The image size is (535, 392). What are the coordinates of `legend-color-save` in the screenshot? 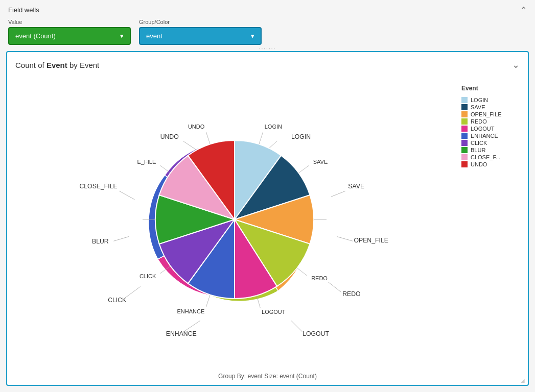 It's located at (464, 107).